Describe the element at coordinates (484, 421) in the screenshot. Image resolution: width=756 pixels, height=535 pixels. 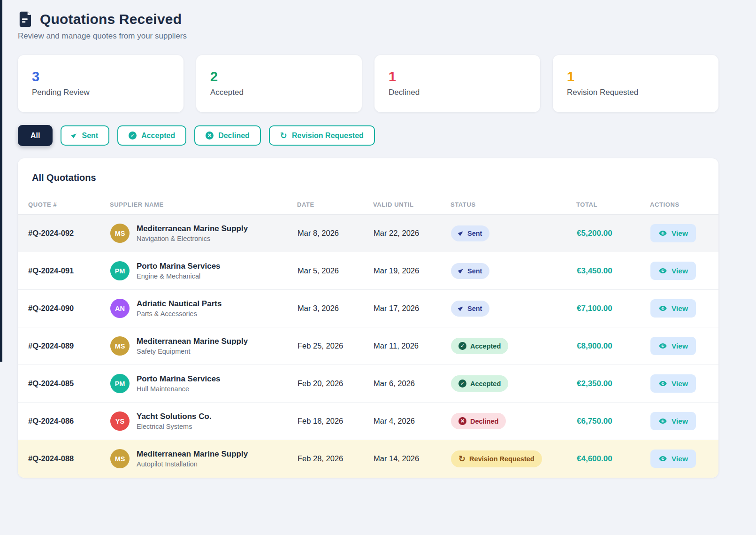
I see `status-label: Declined` at that location.